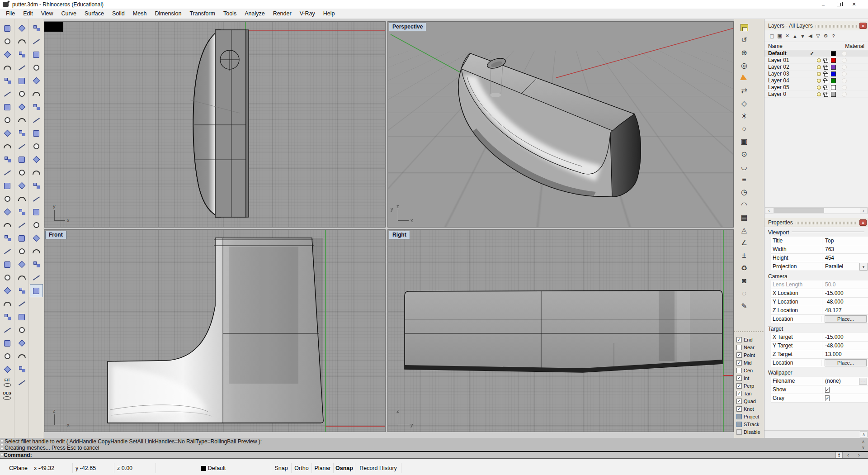 This screenshot has width=868, height=475. What do you see at coordinates (94, 14) in the screenshot?
I see `menu-surface: Surface` at bounding box center [94, 14].